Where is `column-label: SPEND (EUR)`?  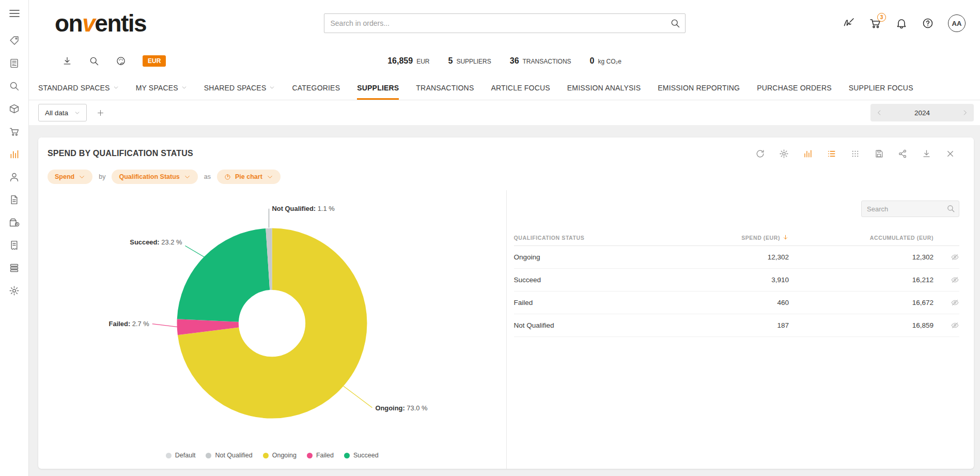
column-label: SPEND (EUR) is located at coordinates (760, 238).